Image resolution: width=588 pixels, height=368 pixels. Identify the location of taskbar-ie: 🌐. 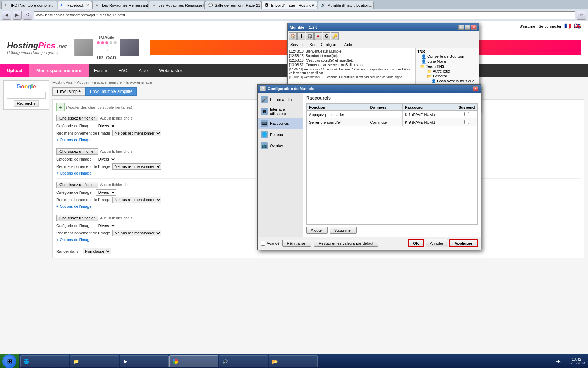
(45, 361).